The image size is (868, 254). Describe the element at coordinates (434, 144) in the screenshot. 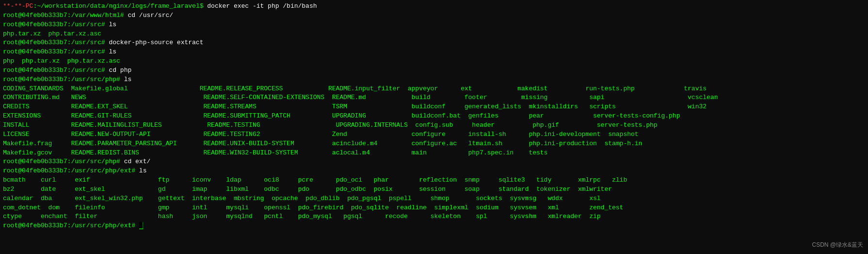

I see `output-line: Makefile.frag README.PARAMETER_PARSING_A…` at that location.